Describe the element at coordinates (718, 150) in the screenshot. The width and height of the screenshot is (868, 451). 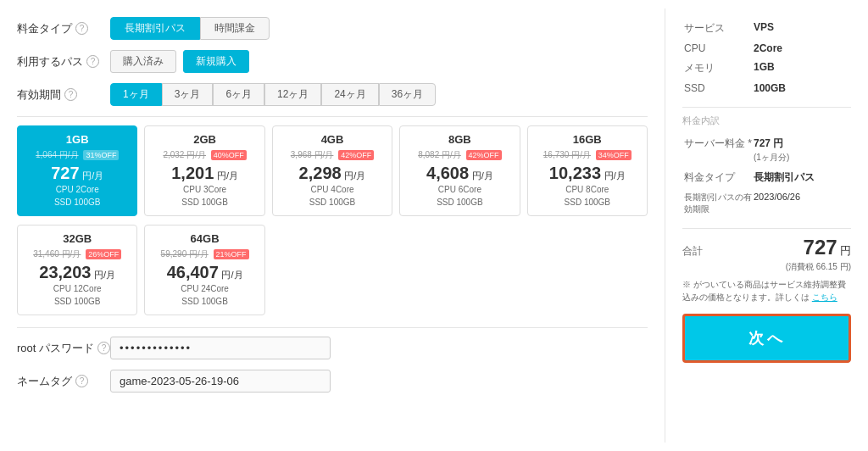
I see `server-fee-label: サーバー料金 *` at that location.